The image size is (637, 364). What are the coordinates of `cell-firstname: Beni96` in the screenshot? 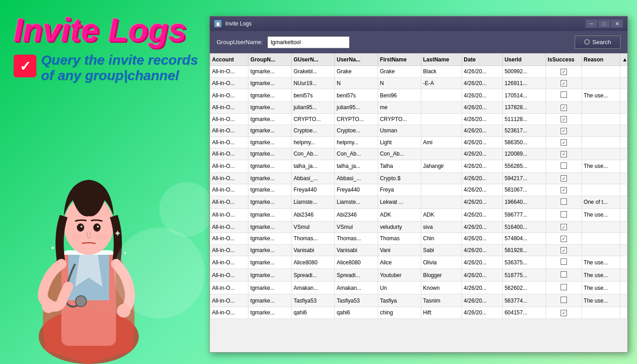 It's located at (399, 96).